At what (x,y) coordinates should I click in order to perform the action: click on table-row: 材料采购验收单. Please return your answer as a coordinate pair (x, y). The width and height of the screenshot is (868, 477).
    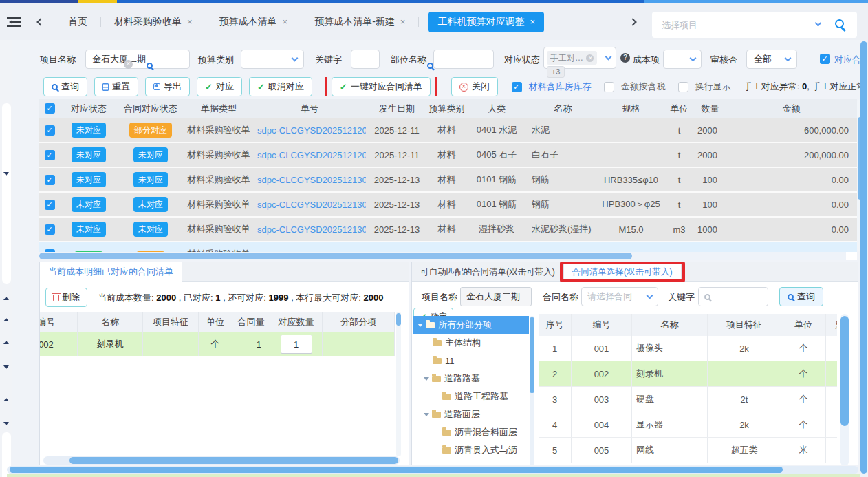
    Looking at the image, I should click on (448, 247).